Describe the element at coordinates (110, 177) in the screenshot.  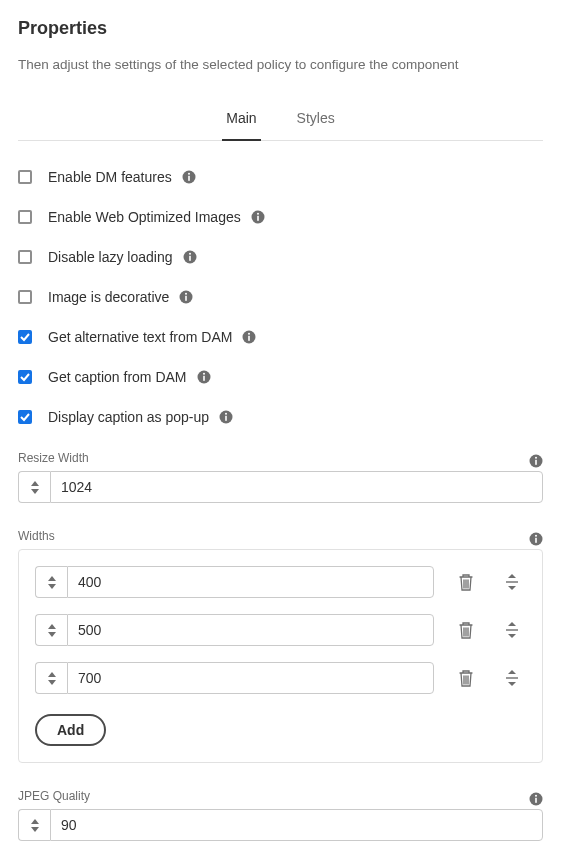
I see `checkbox-label: Enable DM features` at that location.